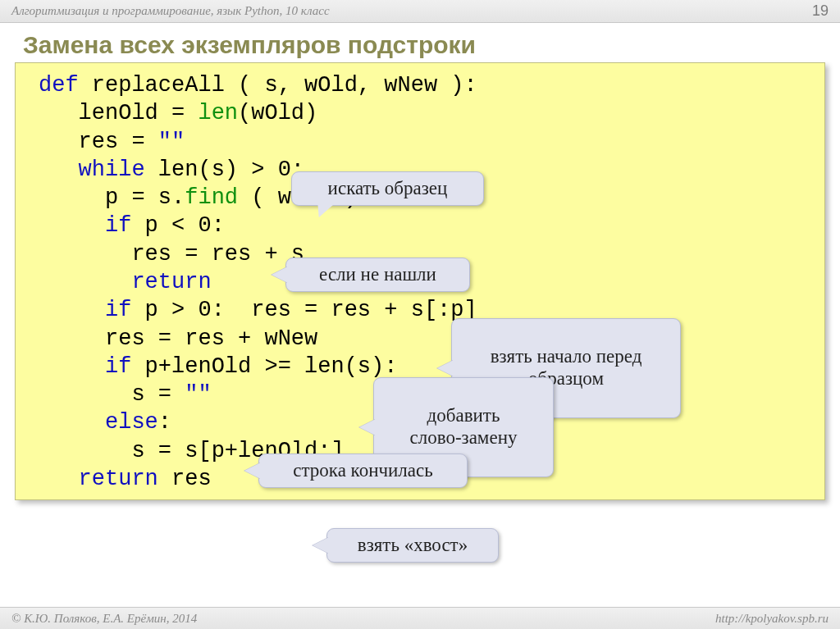 The image size is (840, 629). I want to click on fn-find: find, so click(212, 198).